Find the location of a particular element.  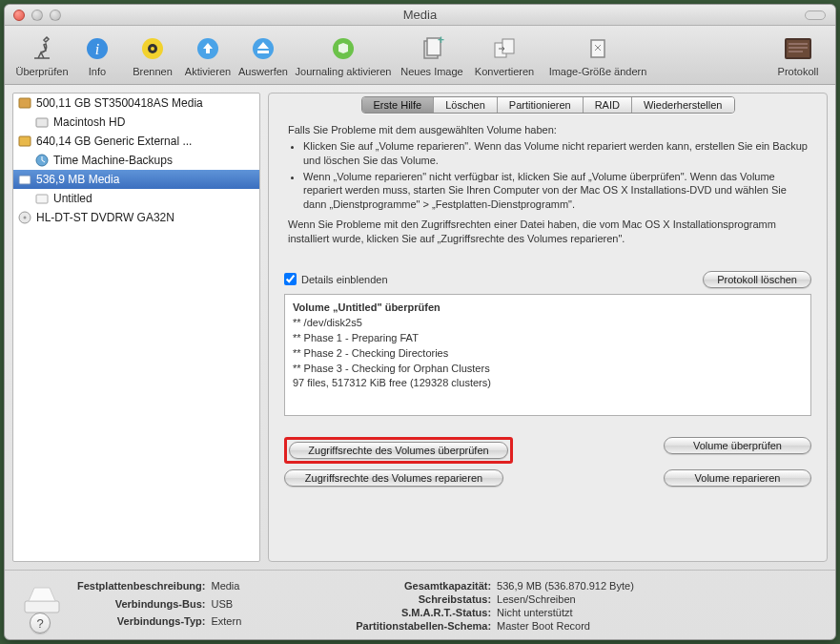

sidebar-volume-macintosh-hd: Macintosh HD is located at coordinates (136, 122).